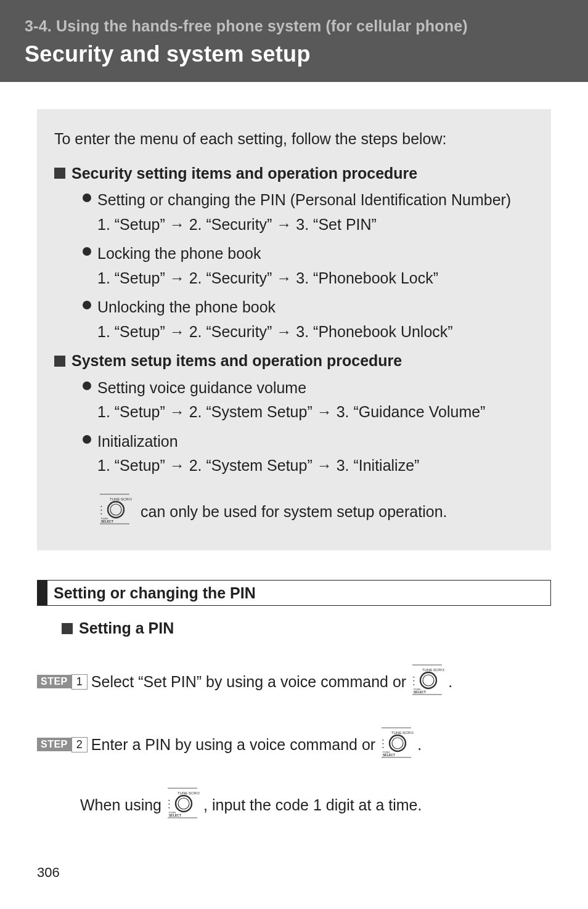 The height and width of the screenshot is (909, 588). What do you see at coordinates (294, 54) in the screenshot?
I see `header-title: Security and system setup` at bounding box center [294, 54].